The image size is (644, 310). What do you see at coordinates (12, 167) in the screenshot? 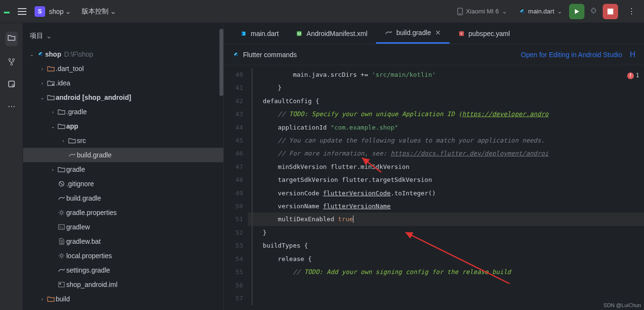
I see `left-tool-strip: ⋯` at bounding box center [12, 167].